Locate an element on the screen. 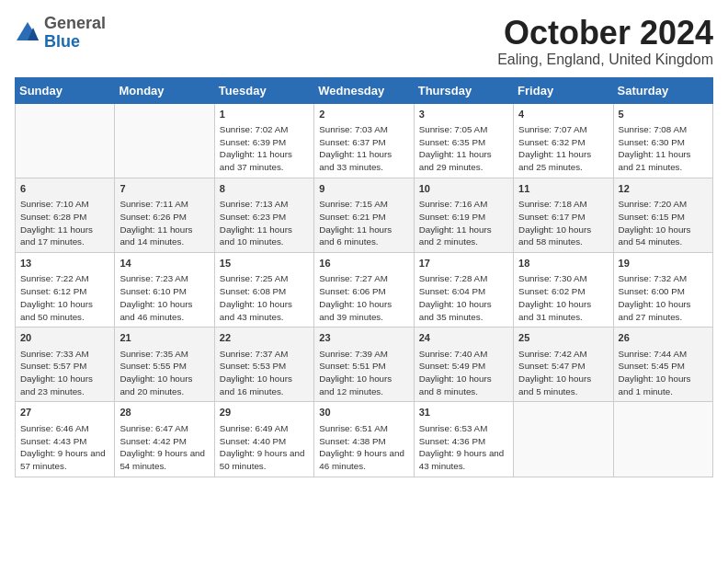 The height and width of the screenshot is (563, 728). calendar-cell: 7Sunrise: 7:11 AM Sunset: 6:26 PM Daylig… is located at coordinates (165, 215).